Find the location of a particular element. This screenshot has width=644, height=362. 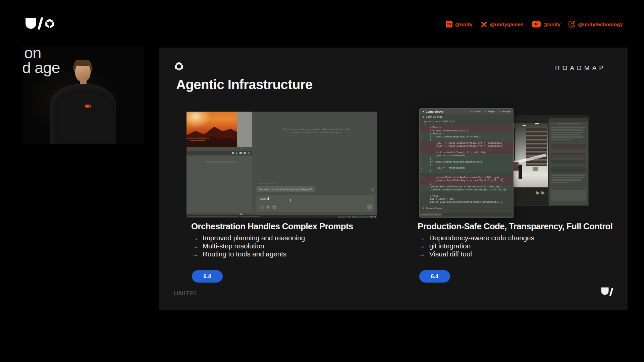

code-diff-overlay: CameraMove </>Open ✕Reject ✓Accept ⇅Show… is located at coordinates (466, 163).